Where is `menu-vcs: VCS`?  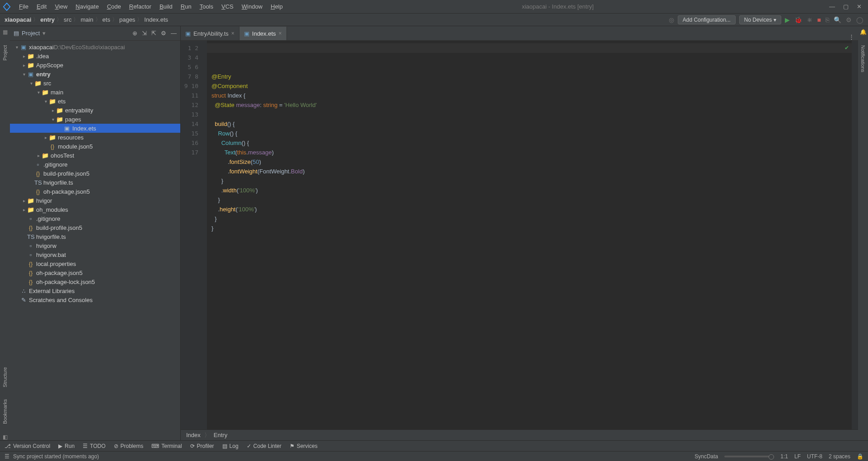
menu-vcs: VCS is located at coordinates (228, 6).